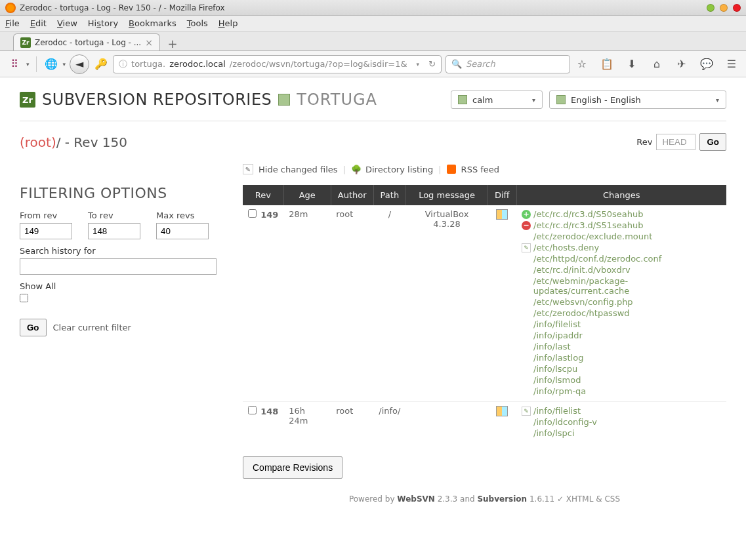  I want to click on close-button, so click(737, 8).